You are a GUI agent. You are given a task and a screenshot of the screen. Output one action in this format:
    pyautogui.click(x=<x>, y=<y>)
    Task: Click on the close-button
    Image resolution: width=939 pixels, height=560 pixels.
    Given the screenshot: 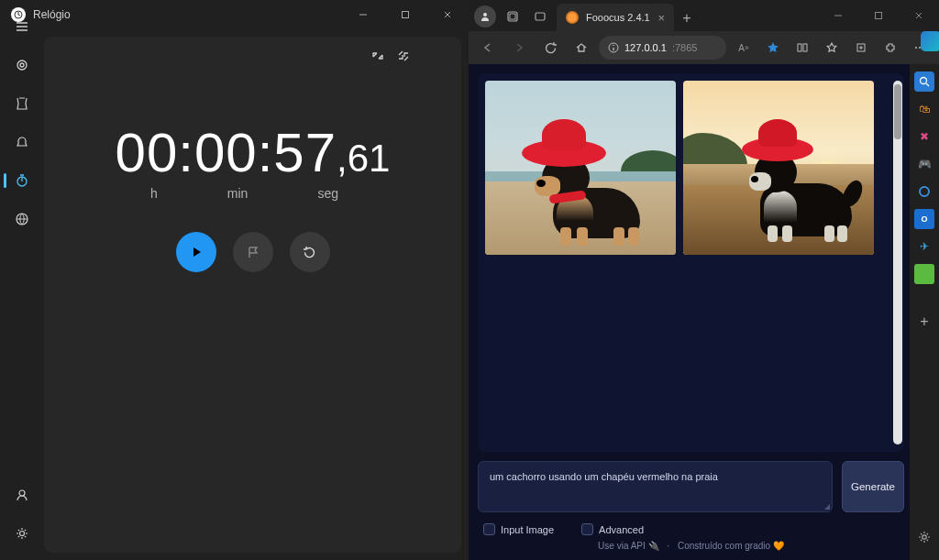 What is the action you would take?
    pyautogui.click(x=447, y=15)
    